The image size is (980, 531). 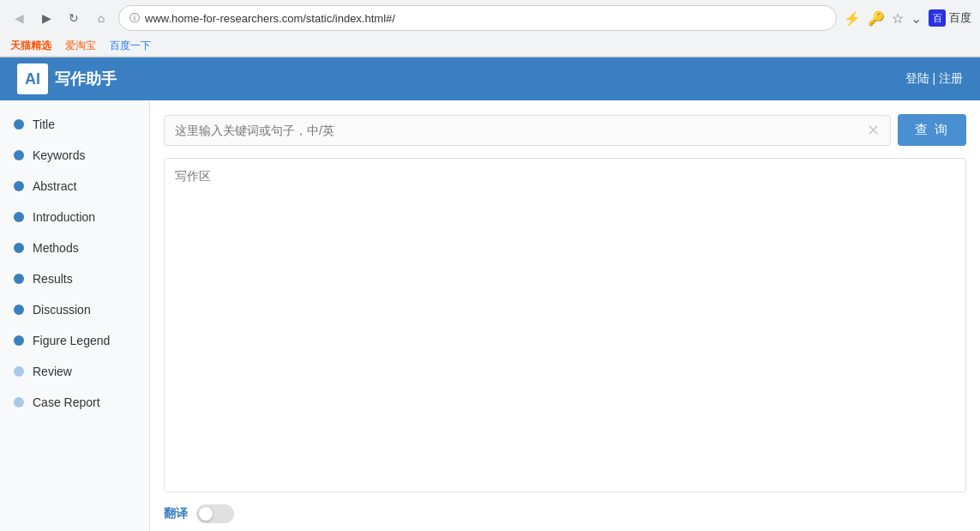 I want to click on sidebar-label-case-report: Case Report, so click(x=67, y=402).